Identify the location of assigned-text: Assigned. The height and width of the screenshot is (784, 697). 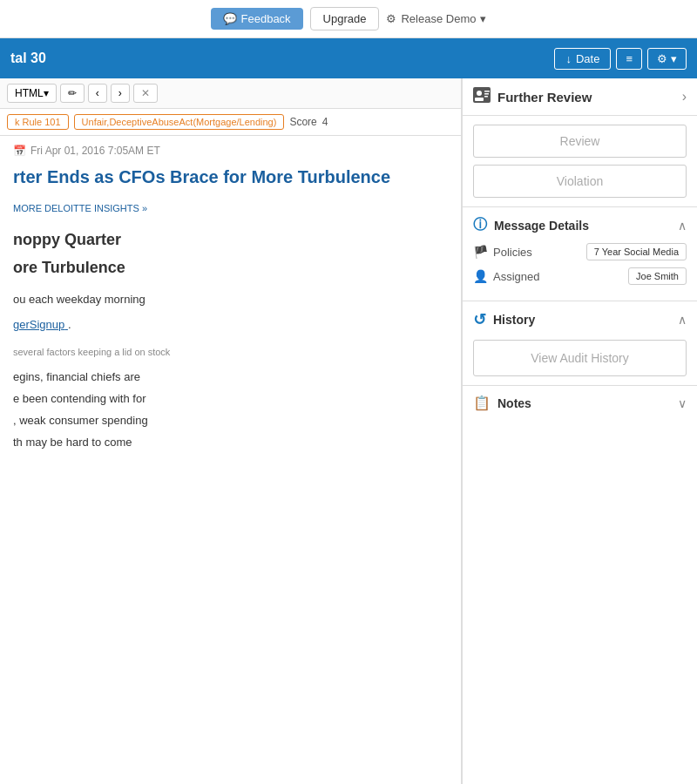
(516, 277).